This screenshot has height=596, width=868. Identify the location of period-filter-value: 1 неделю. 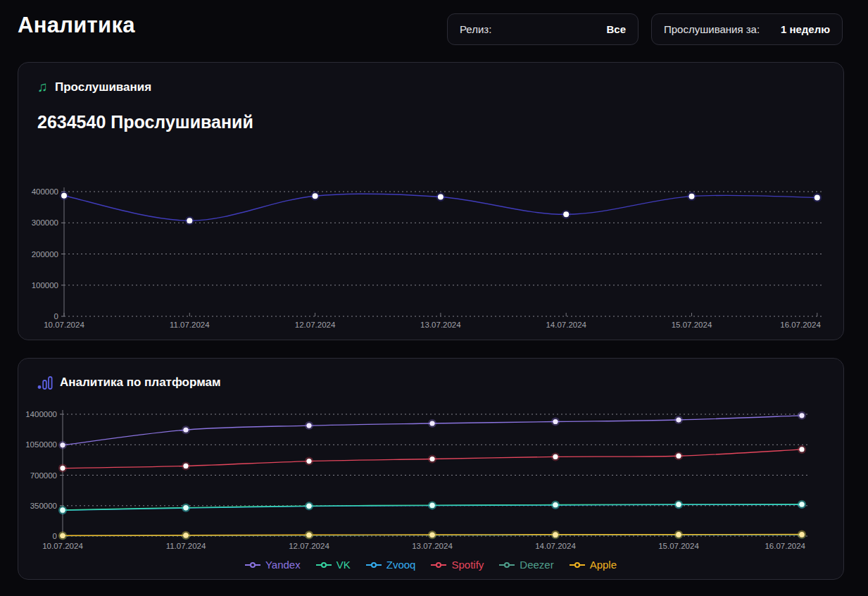
(805, 30).